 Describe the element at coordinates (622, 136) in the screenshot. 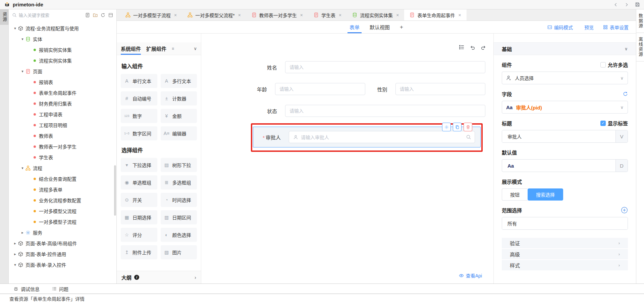

I see `variable-button: V` at that location.